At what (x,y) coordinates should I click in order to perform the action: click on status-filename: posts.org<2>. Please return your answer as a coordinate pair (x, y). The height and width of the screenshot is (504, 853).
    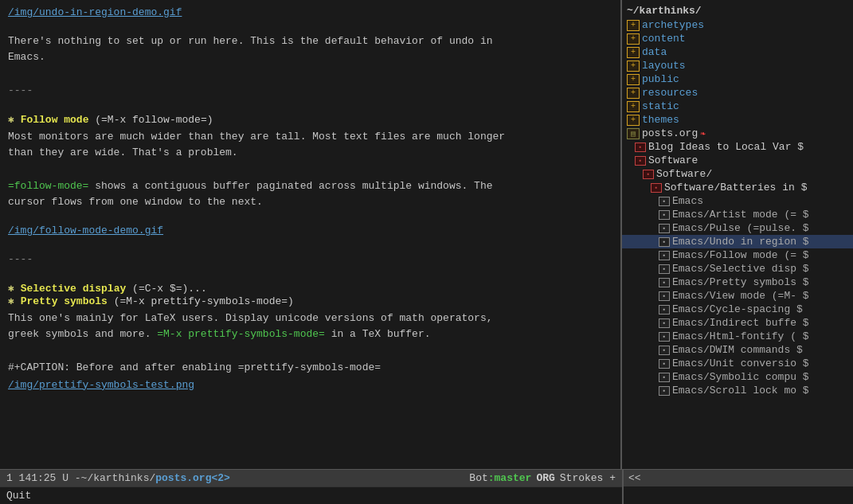
    Looking at the image, I should click on (193, 478).